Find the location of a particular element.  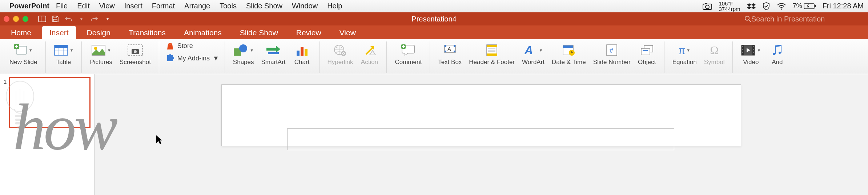

qat-customize-icon: ▾ is located at coordinates (108, 19).